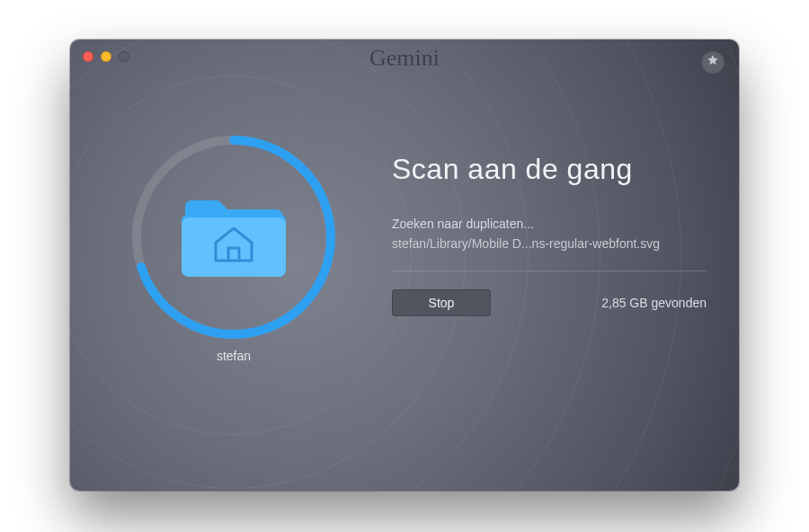  Describe the element at coordinates (549, 235) in the screenshot. I see `status-panel: Scan aan de gang Zoeken naar duplicaten.…` at that location.